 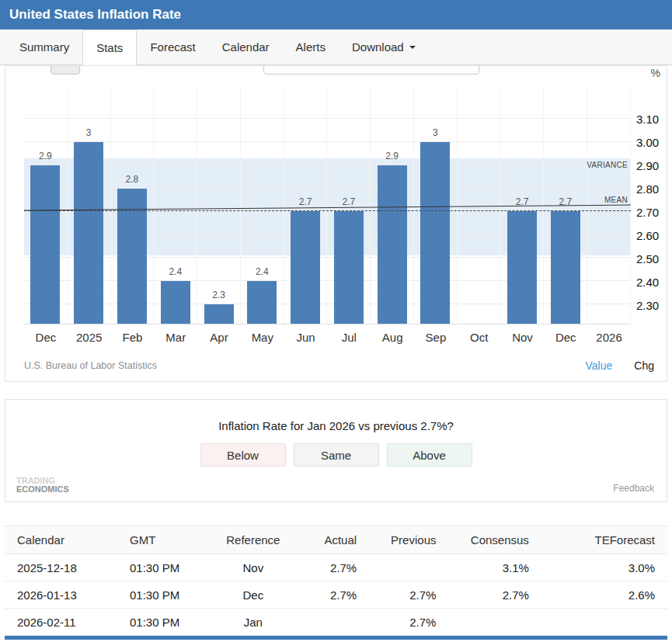 What do you see at coordinates (336, 595) in the screenshot?
I see `table-row: 2026-01-1301:30 PMDec2.7%2.7%2.7%2.6%` at bounding box center [336, 595].